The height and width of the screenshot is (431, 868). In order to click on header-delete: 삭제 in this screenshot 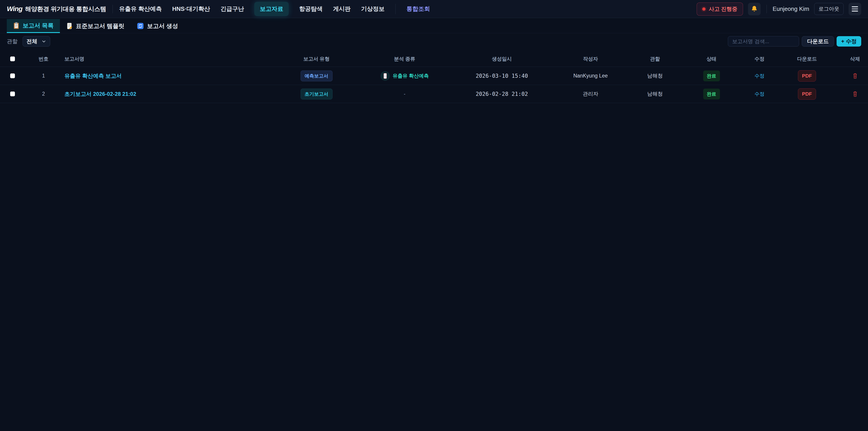, I will do `click(855, 59)`.